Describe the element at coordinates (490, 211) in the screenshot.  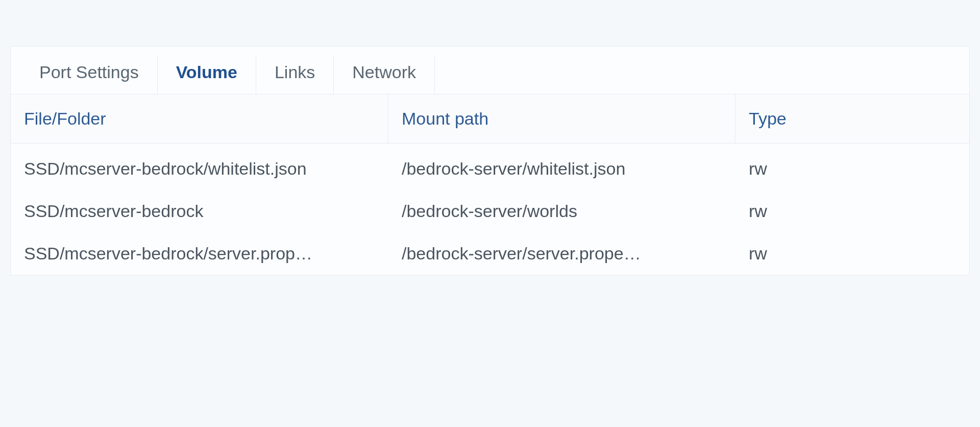
I see `table-row: SSD/mcserver-bedrock /bedrock-server/wor…` at that location.